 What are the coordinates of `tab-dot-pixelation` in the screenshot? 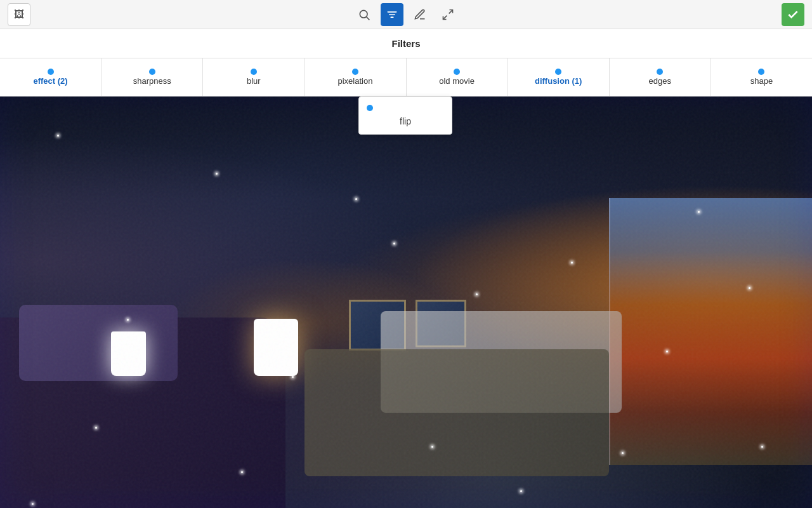 It's located at (355, 72).